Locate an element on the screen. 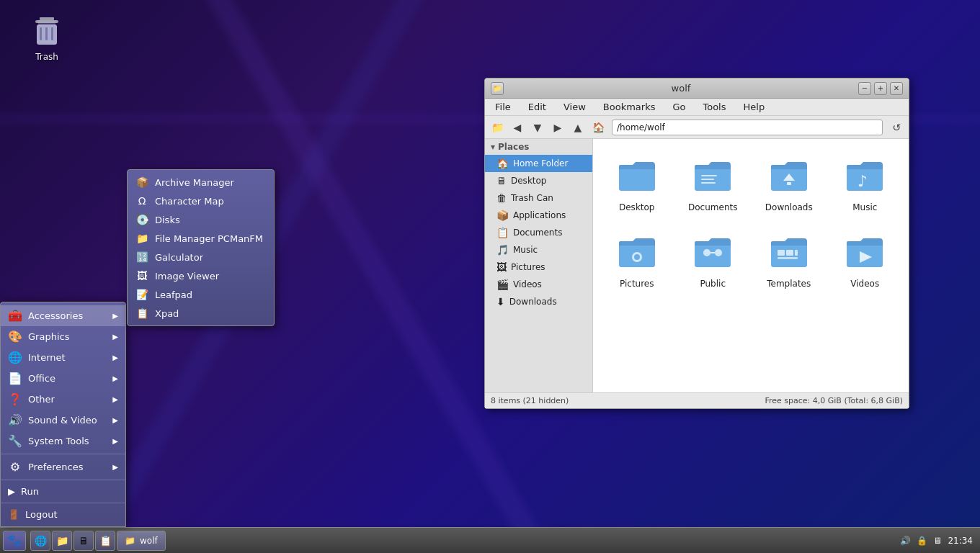 The height and width of the screenshot is (553, 980). submenu-xpad: 📋 Xpad is located at coordinates (200, 313).